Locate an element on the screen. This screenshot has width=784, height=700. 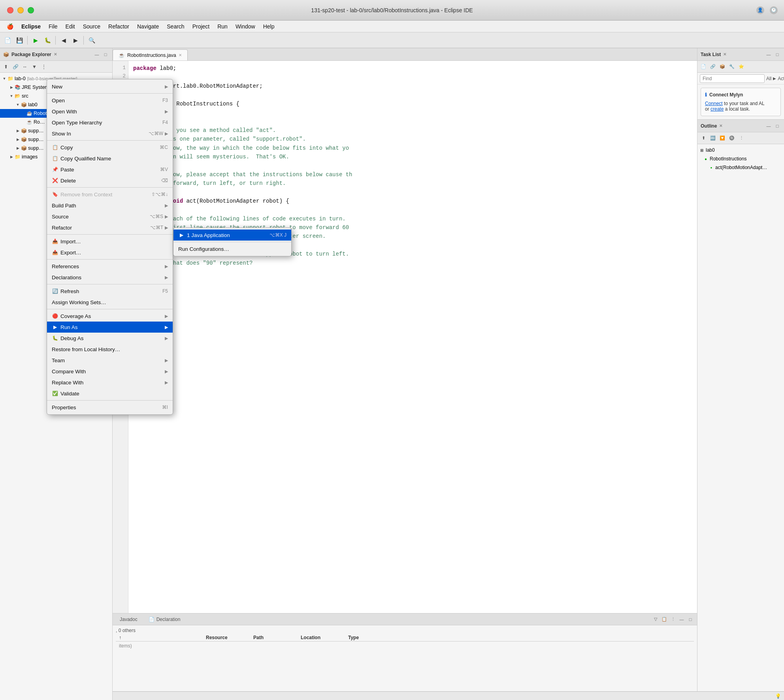
cm-item-copy: 📋 Copy ⌘C is located at coordinates (110, 147).